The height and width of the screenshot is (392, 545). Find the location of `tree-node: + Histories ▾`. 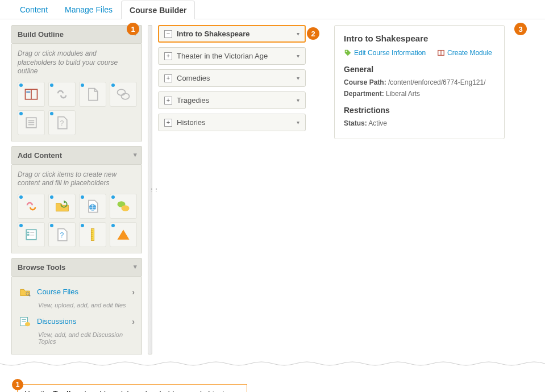

tree-node: + Histories ▾ is located at coordinates (232, 123).